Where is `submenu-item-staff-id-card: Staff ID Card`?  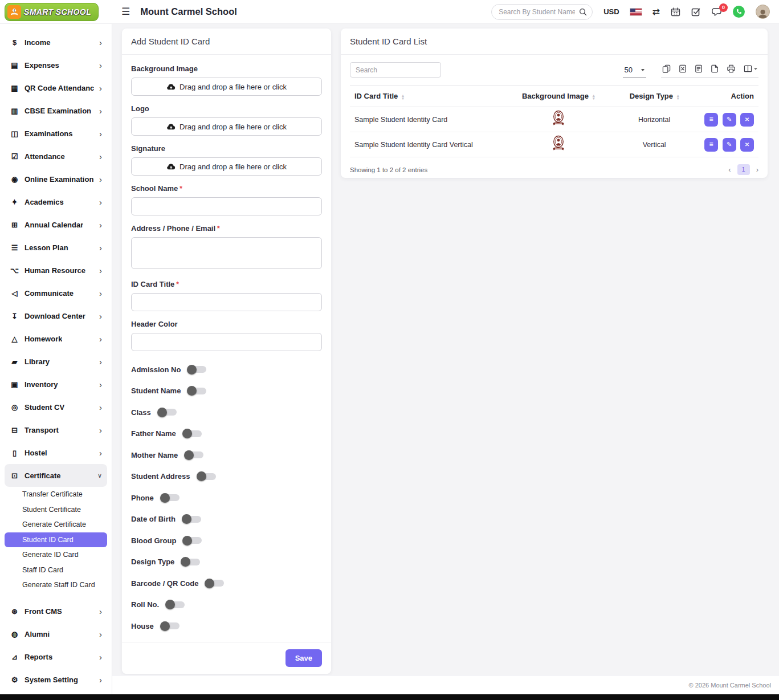
submenu-item-staff-id-card: Staff ID Card is located at coordinates (56, 570).